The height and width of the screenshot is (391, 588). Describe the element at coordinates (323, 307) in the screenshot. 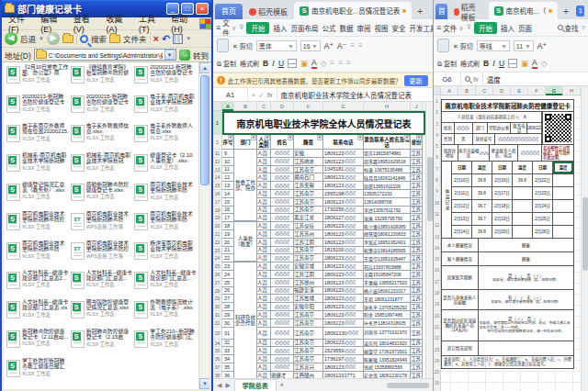

I see `table-row: 28人员安徽阜阳1806123张永千 13705155252江苏` at that location.